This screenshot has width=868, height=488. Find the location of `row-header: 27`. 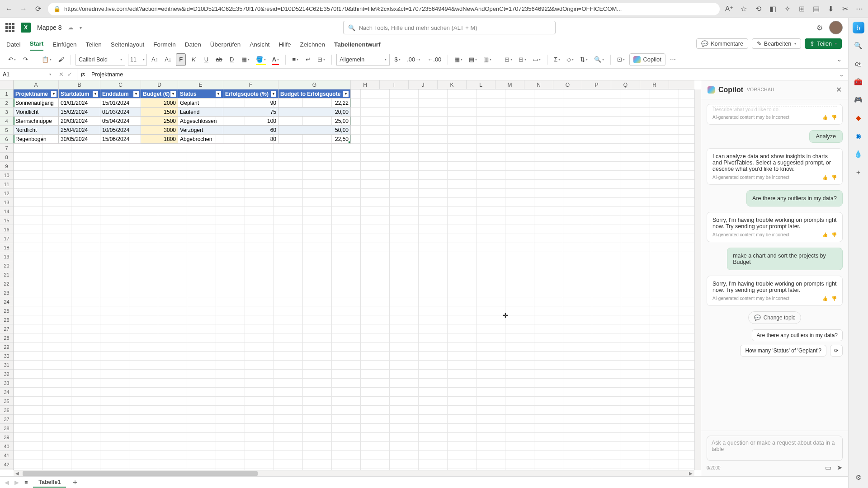

row-header: 27 is located at coordinates (6, 329).